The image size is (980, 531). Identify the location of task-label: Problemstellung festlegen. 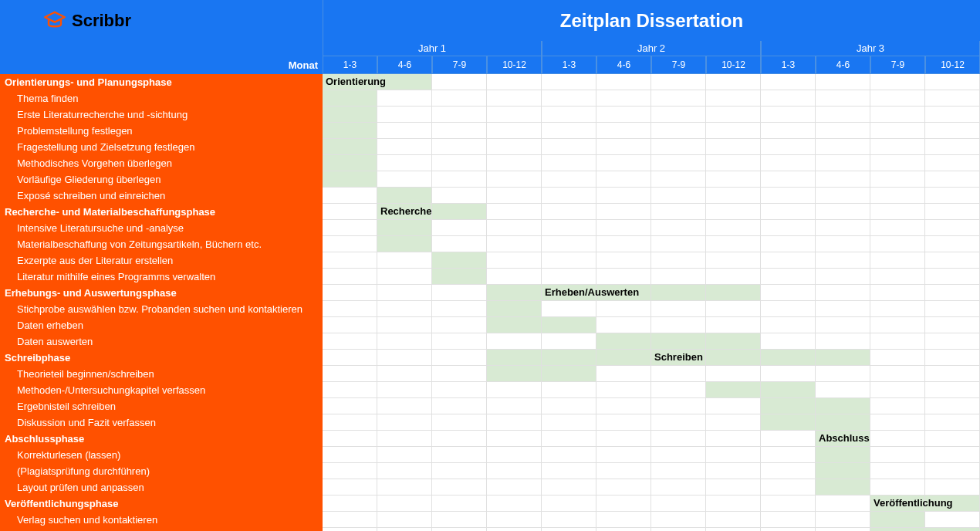
(161, 131).